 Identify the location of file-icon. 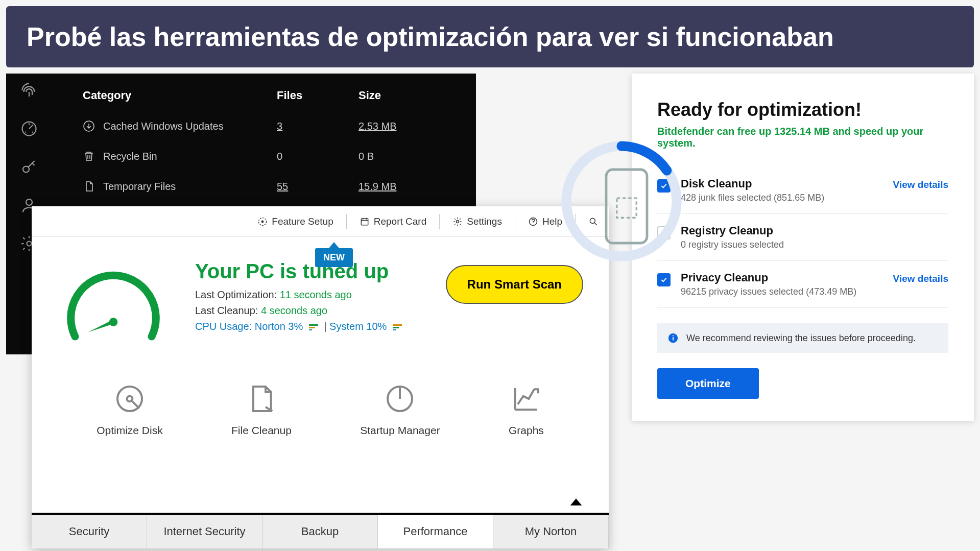
(93, 186).